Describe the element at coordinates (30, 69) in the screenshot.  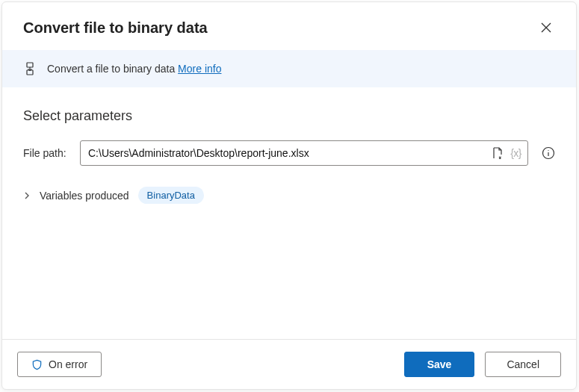
I see `convert-file-icon` at that location.